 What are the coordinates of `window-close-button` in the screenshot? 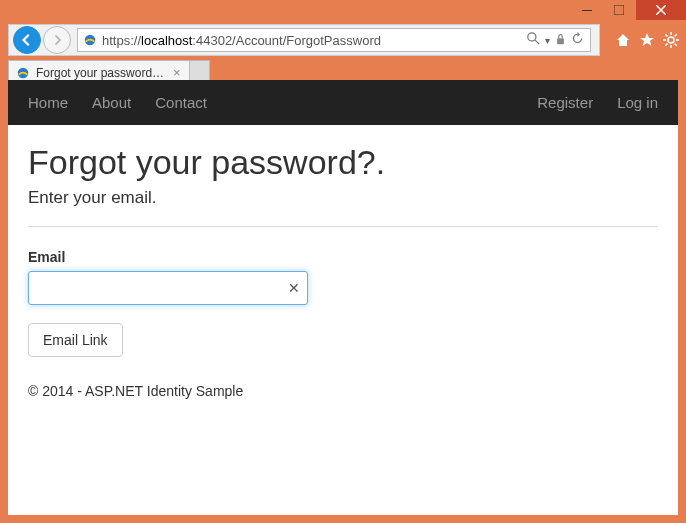 It's located at (661, 10).